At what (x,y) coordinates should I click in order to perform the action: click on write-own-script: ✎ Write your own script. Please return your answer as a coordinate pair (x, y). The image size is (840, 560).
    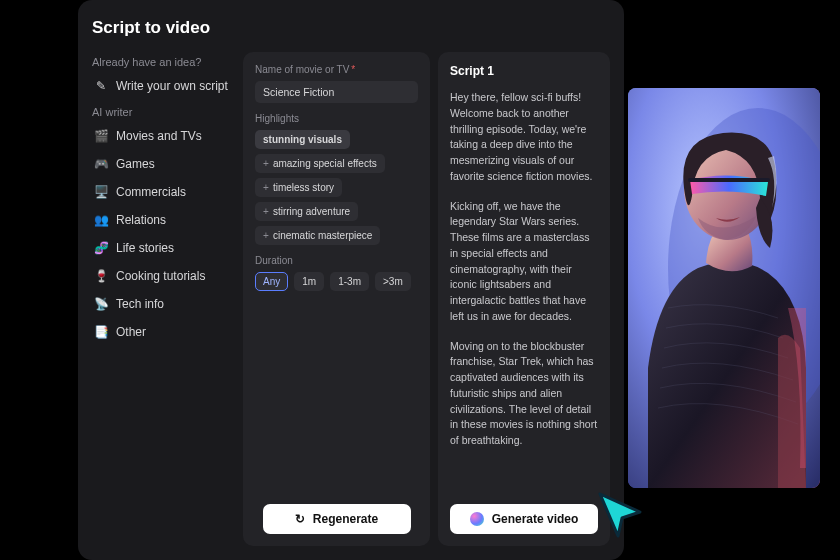
    Looking at the image, I should click on (164, 86).